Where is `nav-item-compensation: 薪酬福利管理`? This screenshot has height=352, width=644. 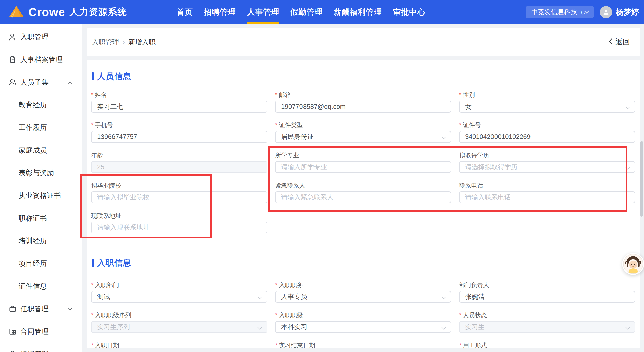 nav-item-compensation: 薪酬福利管理 is located at coordinates (358, 12).